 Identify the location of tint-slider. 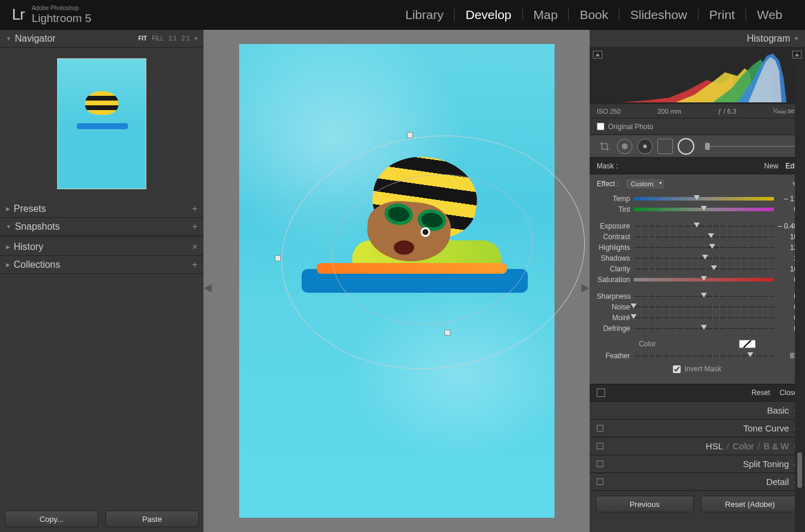
(704, 209).